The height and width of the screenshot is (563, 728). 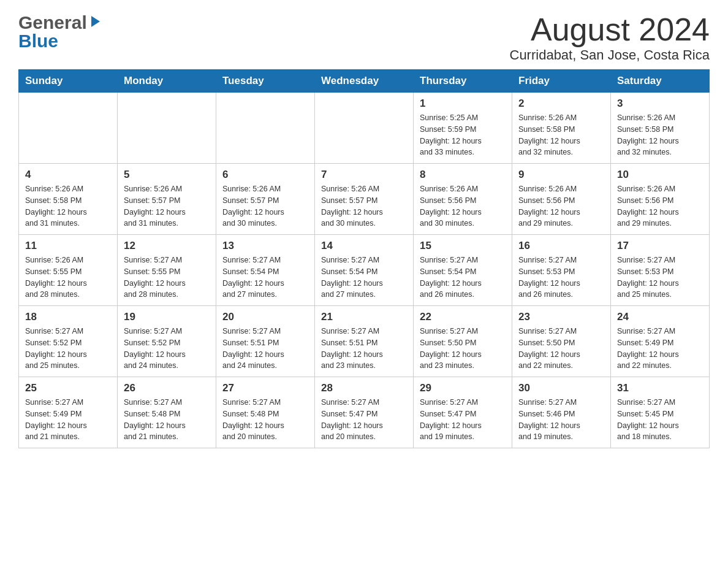 I want to click on week-row-3: 11Sunrise: 5:26 AM Sunset: 5:55 PM Dayli…, so click(x=364, y=270).